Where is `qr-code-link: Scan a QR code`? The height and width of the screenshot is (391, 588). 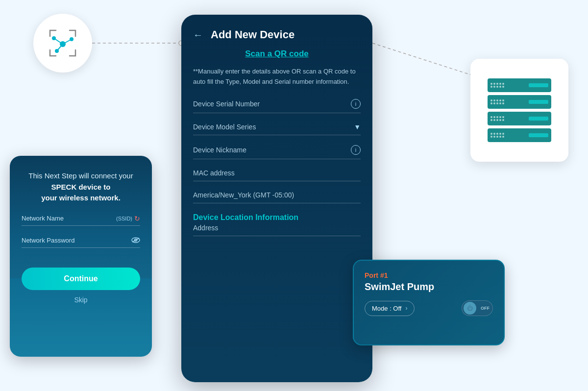
qr-code-link: Scan a QR code is located at coordinates (277, 54).